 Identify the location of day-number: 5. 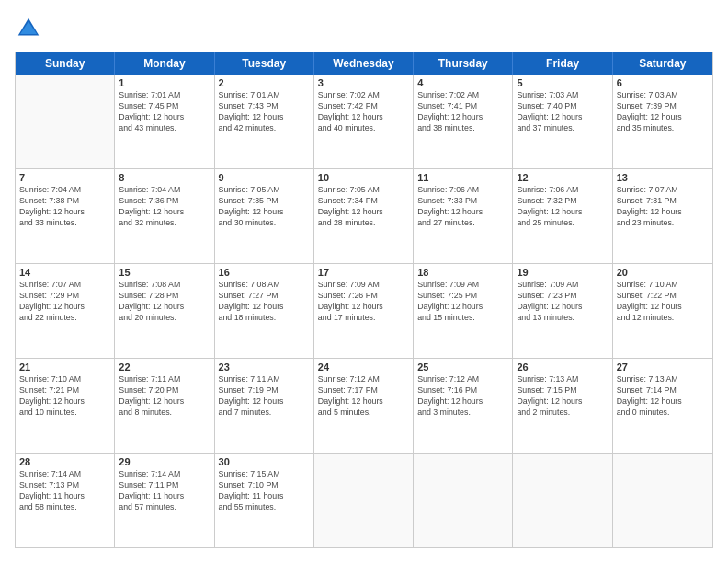
(563, 83).